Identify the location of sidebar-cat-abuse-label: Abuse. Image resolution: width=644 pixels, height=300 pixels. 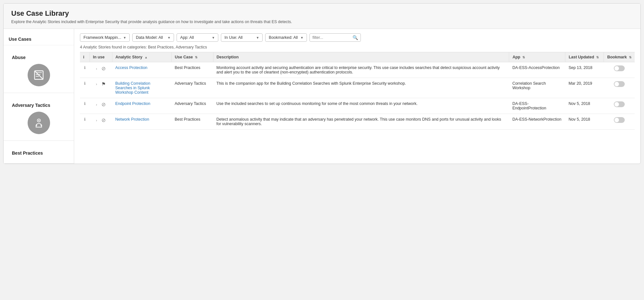
(19, 56).